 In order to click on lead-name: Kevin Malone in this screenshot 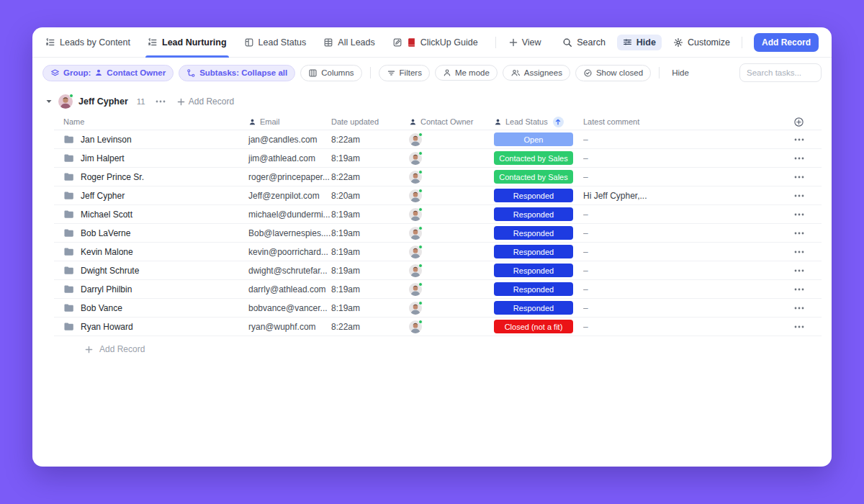, I will do `click(107, 252)`.